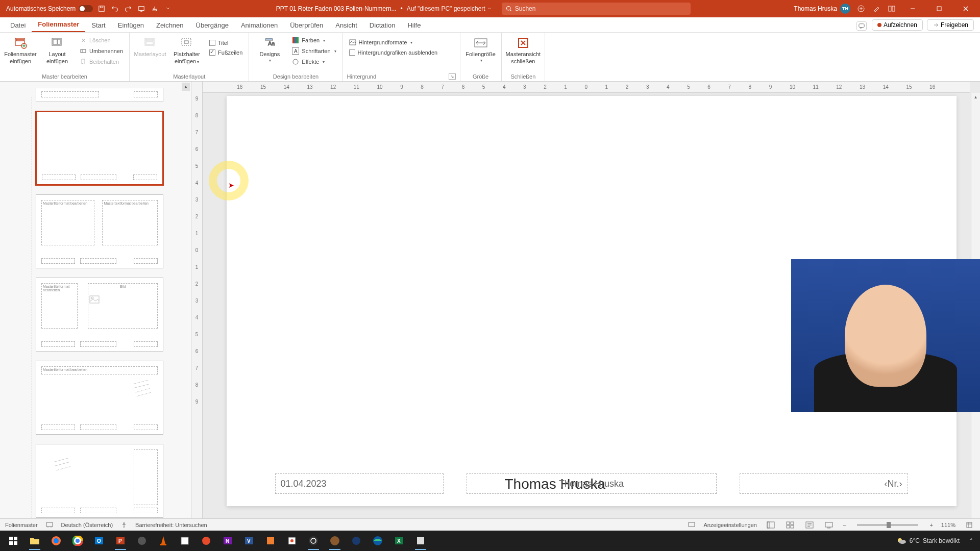  Describe the element at coordinates (928, 541) in the screenshot. I see `weather-widget: 6°C Stark bewölkt` at that location.